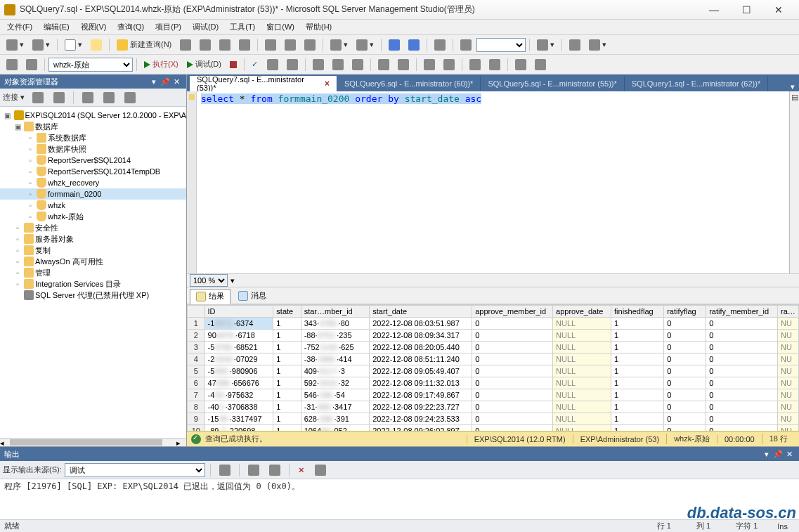 The image size is (799, 532). I want to click on undo-button: ▾, so click(339, 45).